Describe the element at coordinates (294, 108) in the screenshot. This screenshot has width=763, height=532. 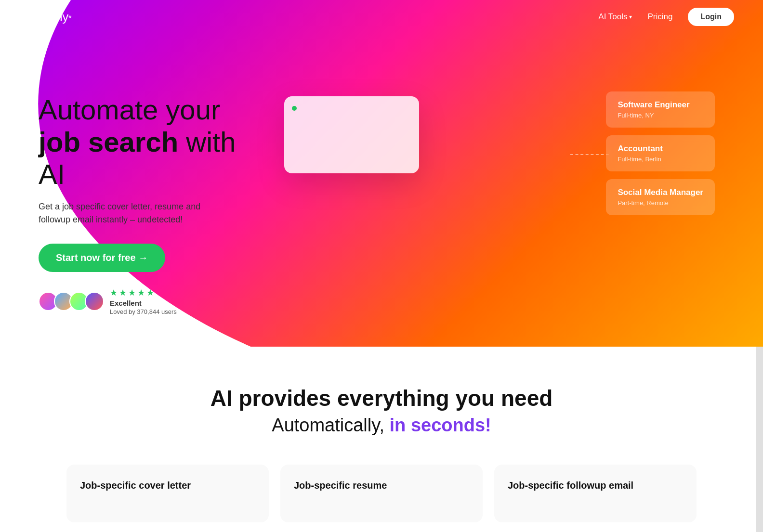
I see `resume-card-dot` at that location.